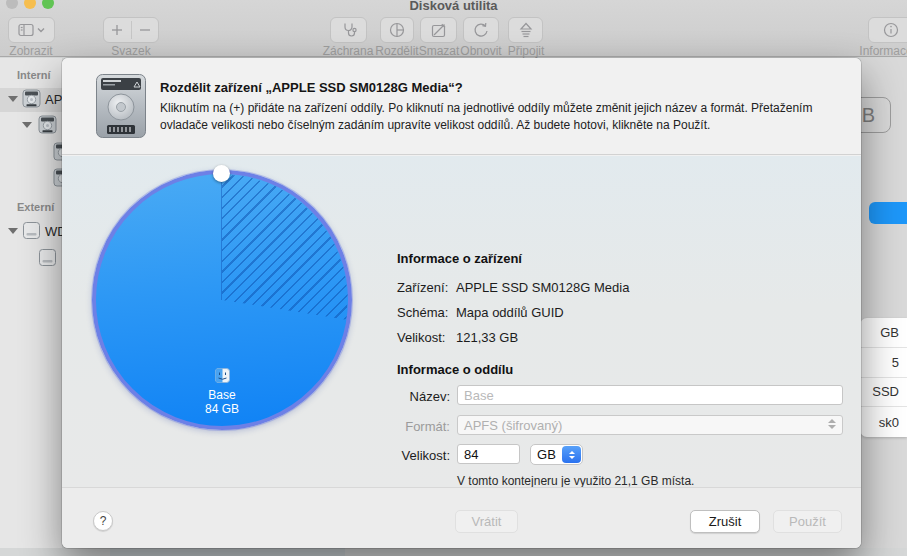 Image resolution: width=907 pixels, height=556 pixels. Describe the element at coordinates (36, 207) in the screenshot. I see `sidebar-section-external: Externí` at that location.